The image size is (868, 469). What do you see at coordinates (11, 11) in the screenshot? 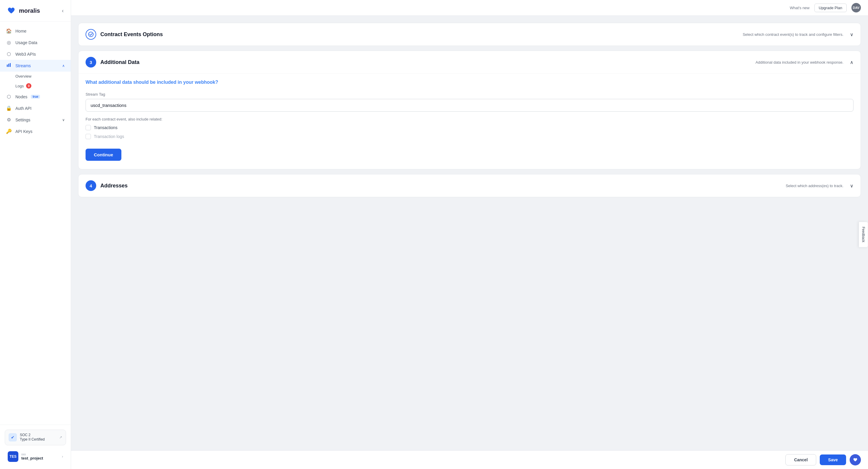
I see `moralis-logo-icon` at bounding box center [11, 11].